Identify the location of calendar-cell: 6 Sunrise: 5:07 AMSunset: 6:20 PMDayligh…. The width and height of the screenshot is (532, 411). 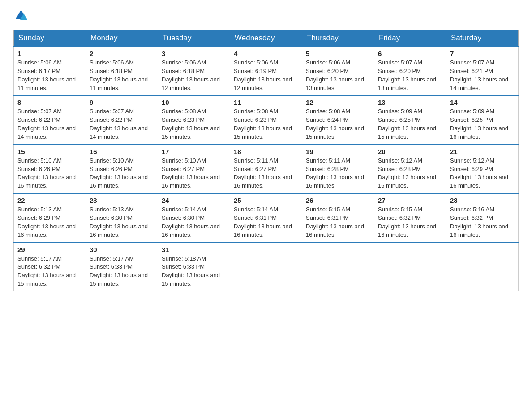
(410, 71).